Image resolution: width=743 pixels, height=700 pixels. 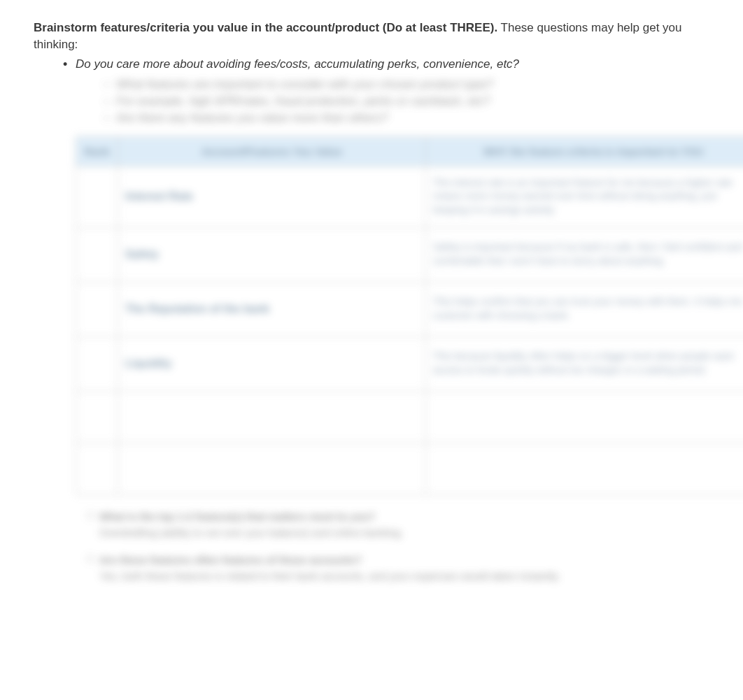 I want to click on feature-cell: Safety, so click(x=272, y=255).